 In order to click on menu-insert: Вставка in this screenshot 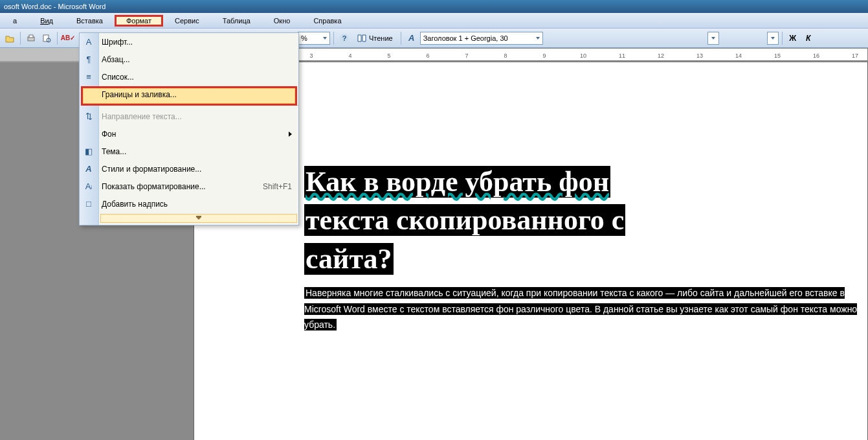, I will do `click(89, 21)`.